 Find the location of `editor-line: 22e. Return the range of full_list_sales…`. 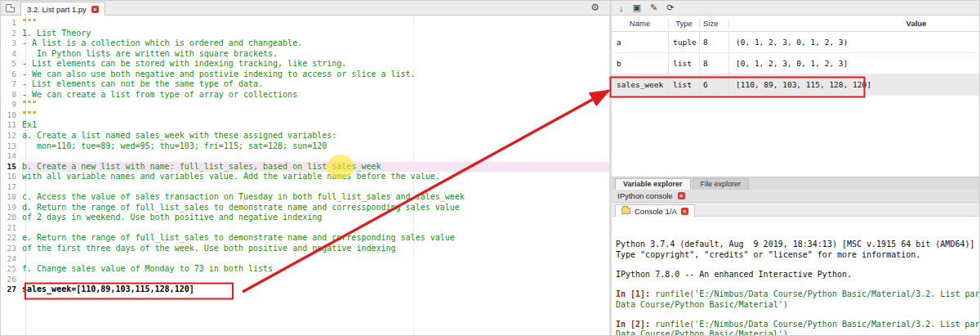

editor-line: 22e. Return the range of full_list_sales… is located at coordinates (305, 239).